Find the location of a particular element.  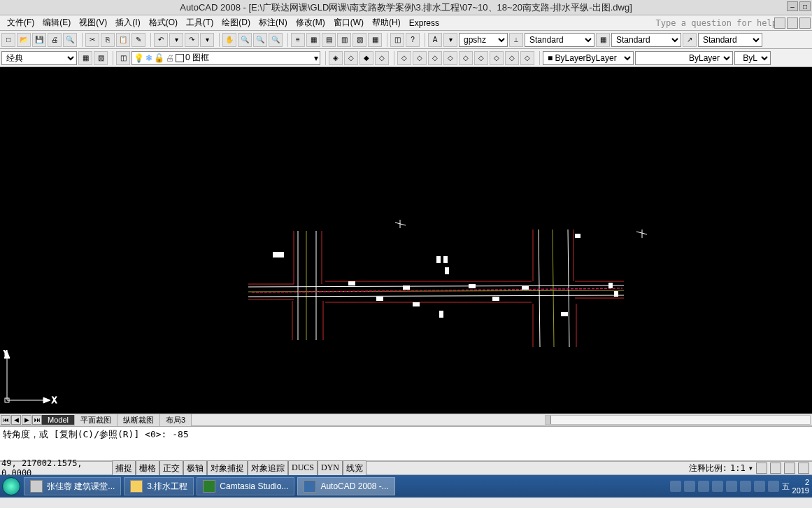

zoom-prev-icon: 🔍 is located at coordinates (276, 40).